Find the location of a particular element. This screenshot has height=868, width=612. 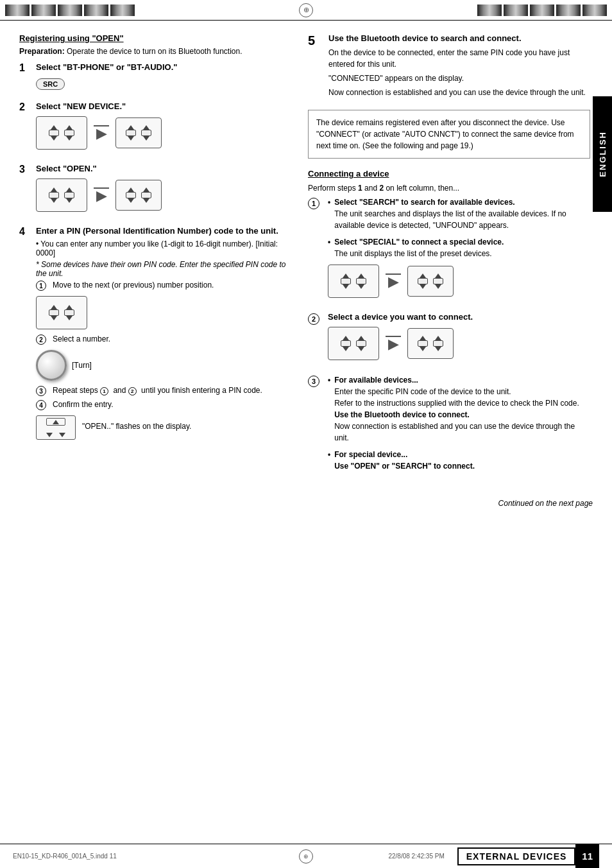

step-4-italic: * Some devices have their own PIN code. … is located at coordinates (162, 269).